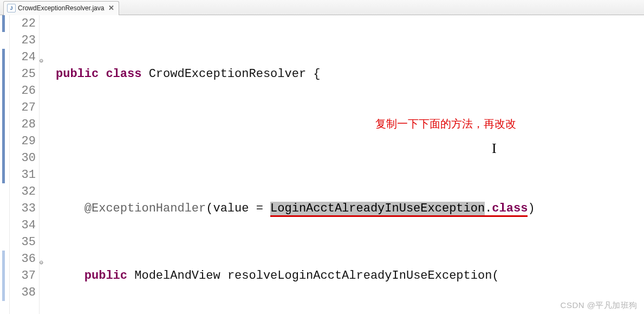  I want to click on line-number: 30, so click(23, 158).